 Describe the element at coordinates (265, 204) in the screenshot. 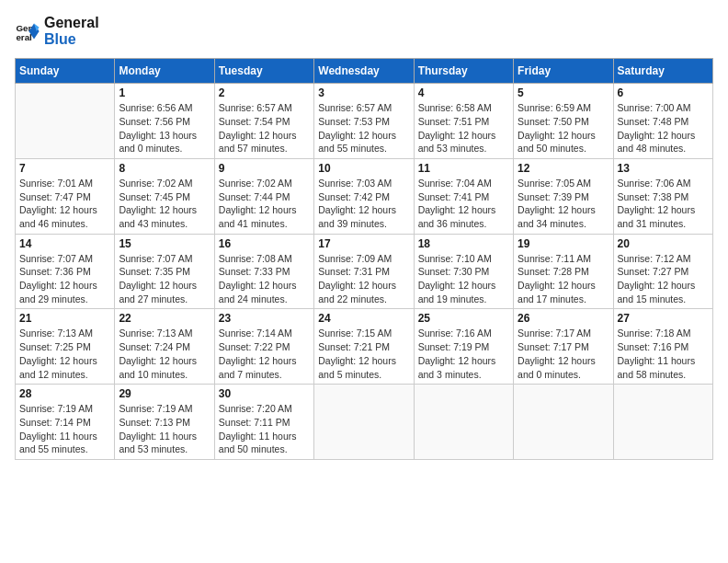

I see `day-info: Sunrise: 7:02 AMSunset: 7:44 PMDaylight:…` at that location.